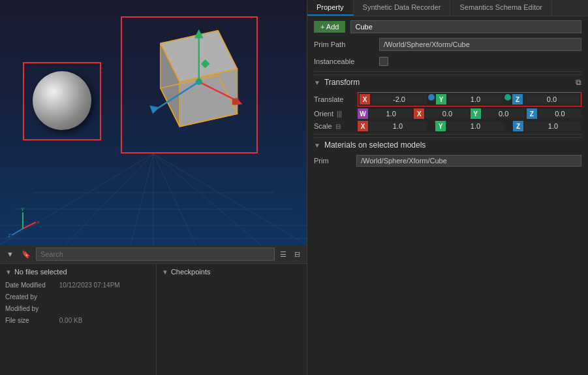  Describe the element at coordinates (441, 99) in the screenshot. I see `y-badge: Y` at that location.